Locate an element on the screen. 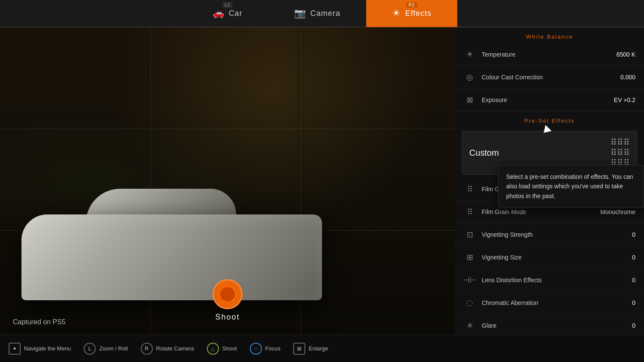  tab-camera: 📷 Camera is located at coordinates (317, 14).